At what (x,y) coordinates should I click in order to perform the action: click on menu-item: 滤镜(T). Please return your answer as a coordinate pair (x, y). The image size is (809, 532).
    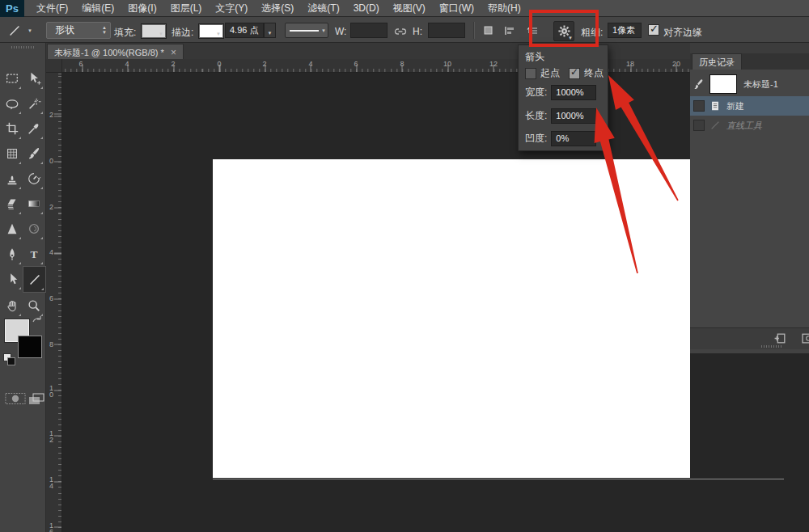
    Looking at the image, I should click on (324, 8).